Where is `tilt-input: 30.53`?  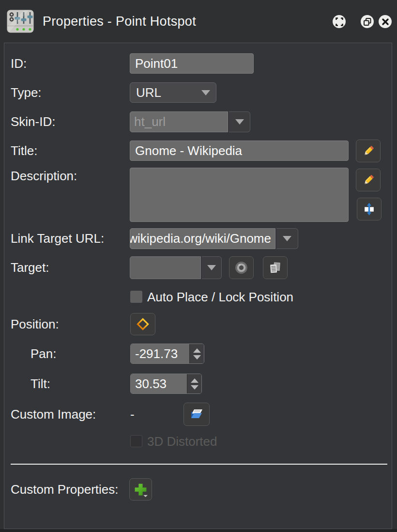
tilt-input: 30.53 is located at coordinates (159, 384).